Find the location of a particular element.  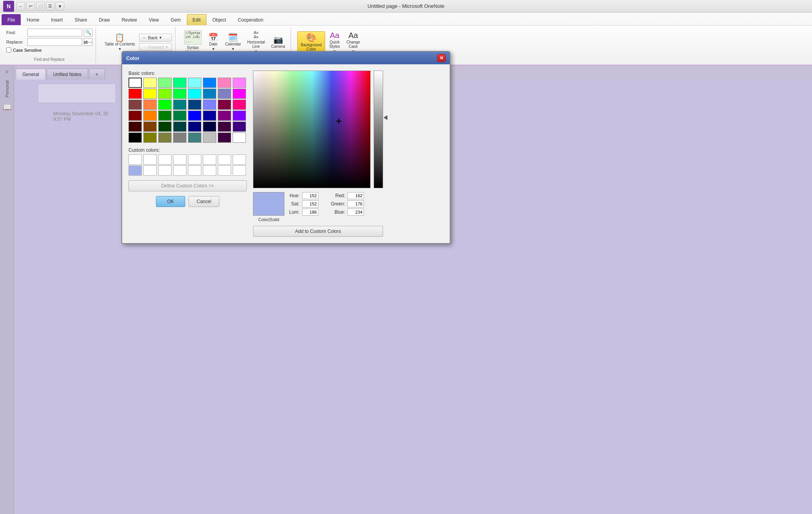

notebook-icon: 📖 is located at coordinates (7, 107).